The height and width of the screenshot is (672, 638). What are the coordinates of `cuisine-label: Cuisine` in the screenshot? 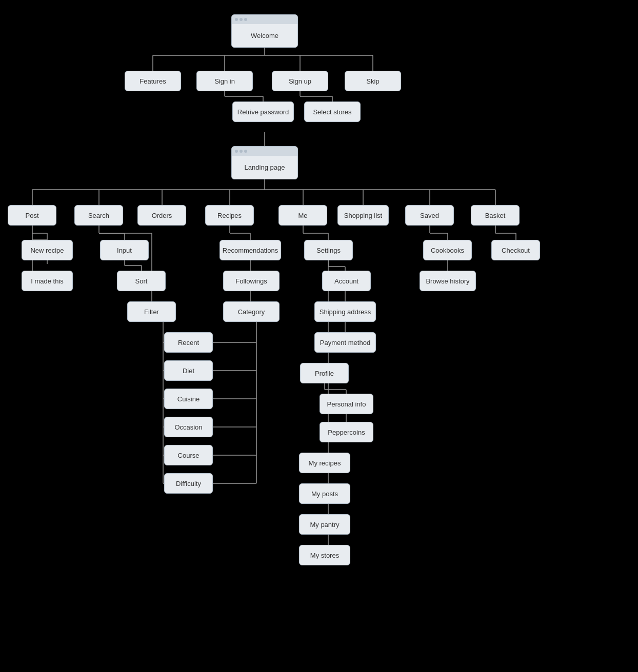 It's located at (189, 399).